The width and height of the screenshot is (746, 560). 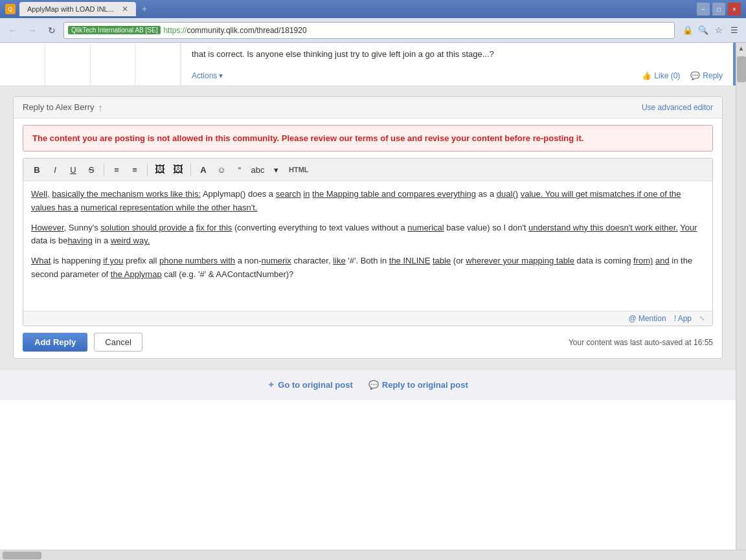 What do you see at coordinates (55, 170) in the screenshot?
I see `italic-button: I` at bounding box center [55, 170].